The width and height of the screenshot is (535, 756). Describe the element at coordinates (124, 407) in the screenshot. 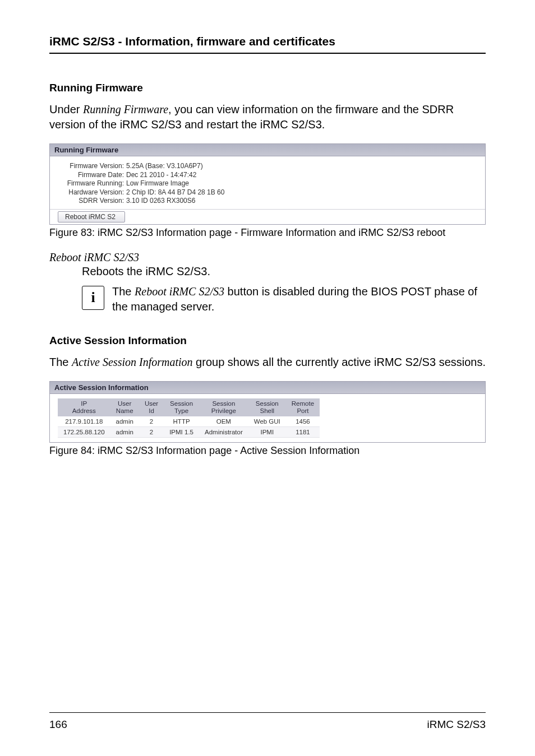

I see `col-user-name: UserName` at that location.